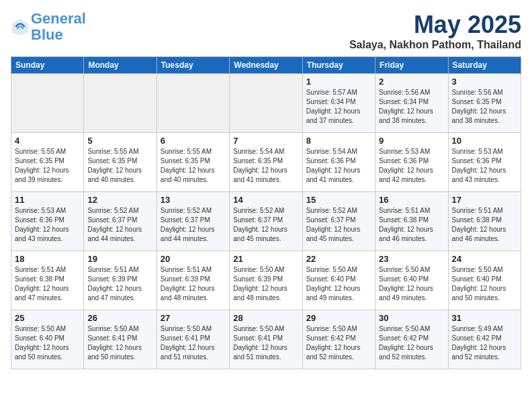 This screenshot has height=411, width=532. Describe the element at coordinates (412, 163) in the screenshot. I see `calendar-cell: 9Sunrise: 5:53 AM Sunset: 6:36 PM Daylig…` at that location.